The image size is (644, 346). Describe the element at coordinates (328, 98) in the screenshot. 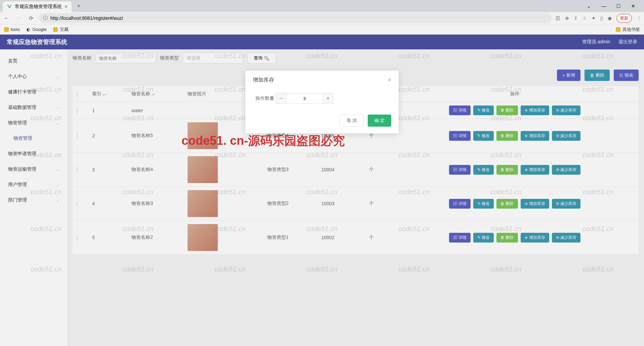

I see `stepper-increase-button: +` at that location.